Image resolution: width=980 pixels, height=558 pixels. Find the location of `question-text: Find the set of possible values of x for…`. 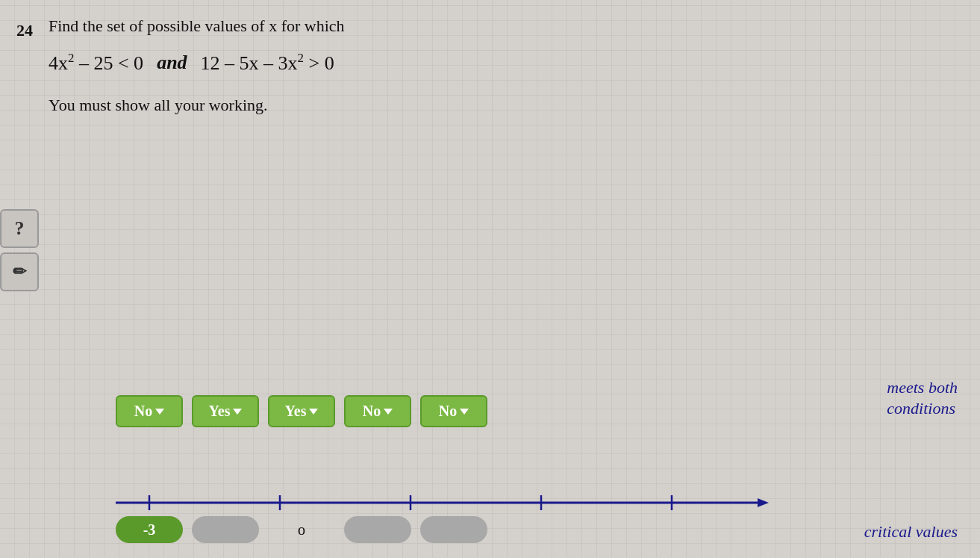

question-text: Find the set of possible values of x for… is located at coordinates (197, 26).